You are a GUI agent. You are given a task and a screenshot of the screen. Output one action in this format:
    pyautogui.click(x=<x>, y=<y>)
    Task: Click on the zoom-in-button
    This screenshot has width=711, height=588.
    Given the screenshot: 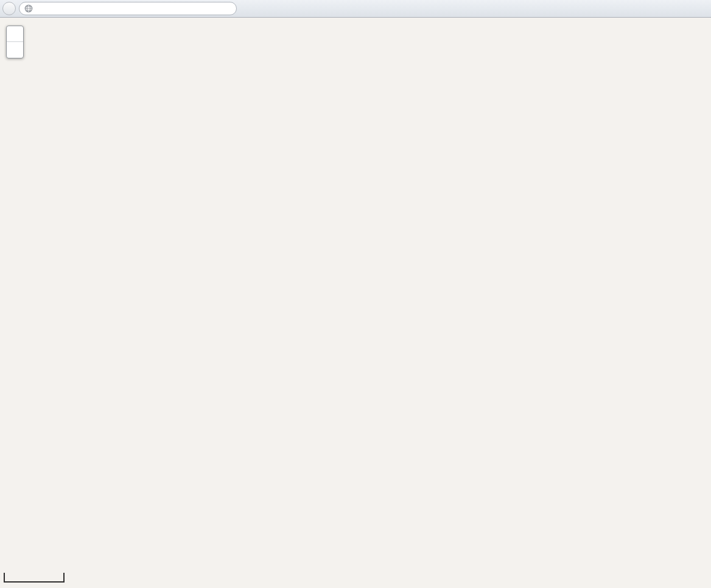 What is the action you would take?
    pyautogui.click(x=15, y=34)
    